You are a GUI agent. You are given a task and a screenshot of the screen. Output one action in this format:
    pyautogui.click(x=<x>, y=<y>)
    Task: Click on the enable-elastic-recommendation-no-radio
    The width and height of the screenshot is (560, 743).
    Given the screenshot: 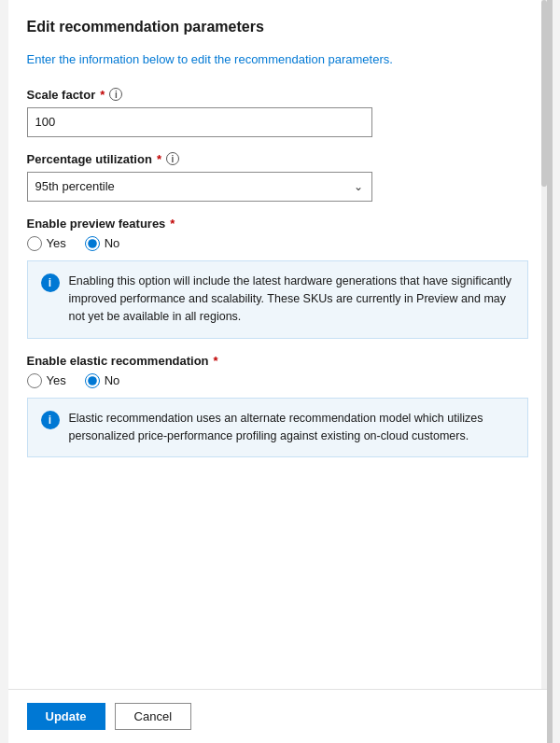 What is the action you would take?
    pyautogui.click(x=92, y=381)
    